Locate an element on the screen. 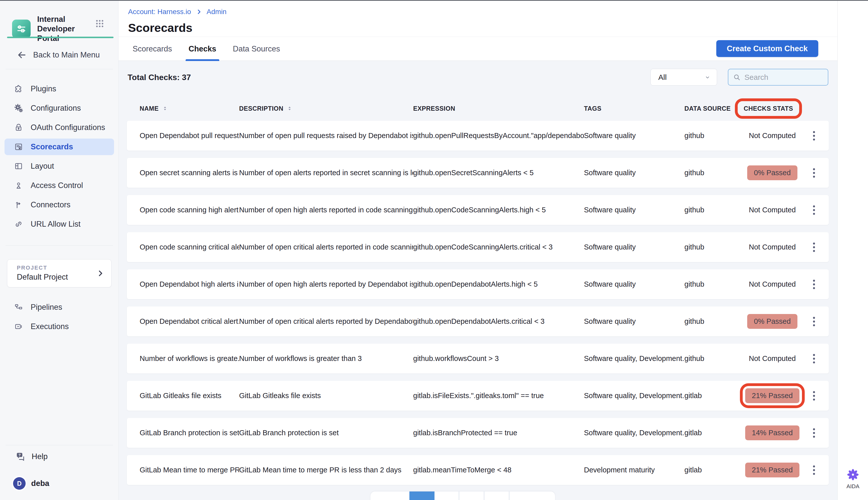 The width and height of the screenshot is (868, 500). column-header-data-source: DATA SOURCE is located at coordinates (713, 109).